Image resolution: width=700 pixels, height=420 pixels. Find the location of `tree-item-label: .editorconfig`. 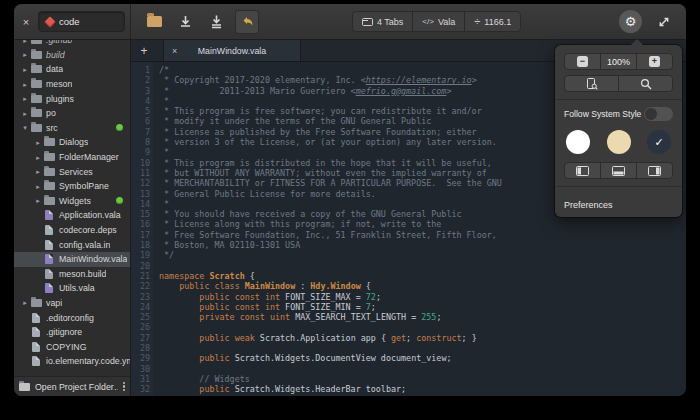

tree-item-label: .editorconfig is located at coordinates (70, 318).